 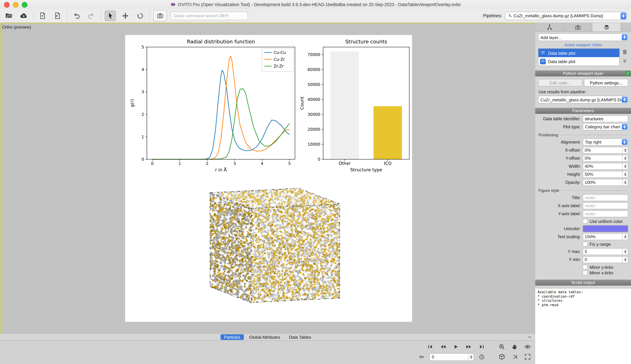 I want to click on render-snapshot-button, so click(x=160, y=16).